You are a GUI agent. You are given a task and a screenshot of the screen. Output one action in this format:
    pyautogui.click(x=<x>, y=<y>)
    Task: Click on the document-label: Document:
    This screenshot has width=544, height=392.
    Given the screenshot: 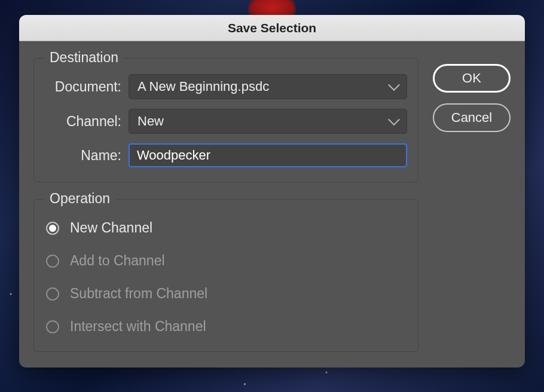 What is the action you would take?
    pyautogui.click(x=87, y=87)
    